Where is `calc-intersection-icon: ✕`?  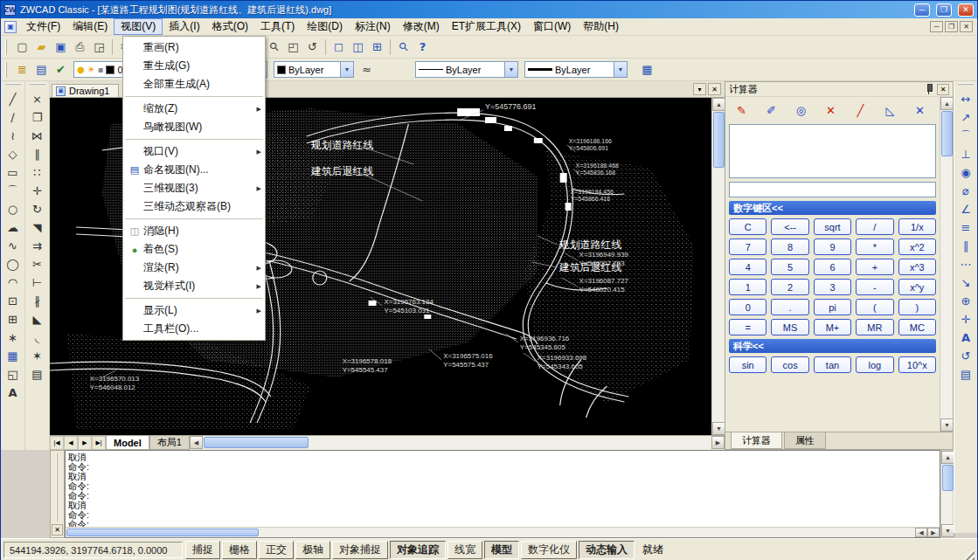 calc-intersection-icon: ✕ is located at coordinates (919, 110).